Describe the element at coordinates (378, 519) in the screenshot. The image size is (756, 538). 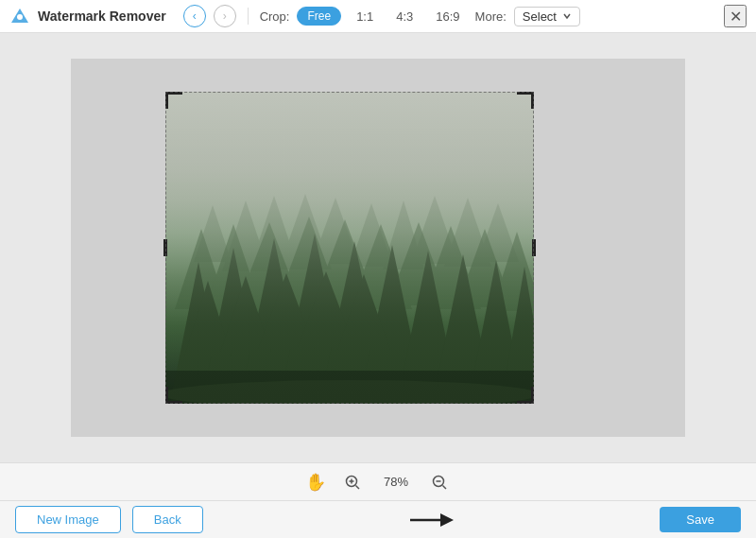
I see `footer-bar: New Image Back Save` at that location.